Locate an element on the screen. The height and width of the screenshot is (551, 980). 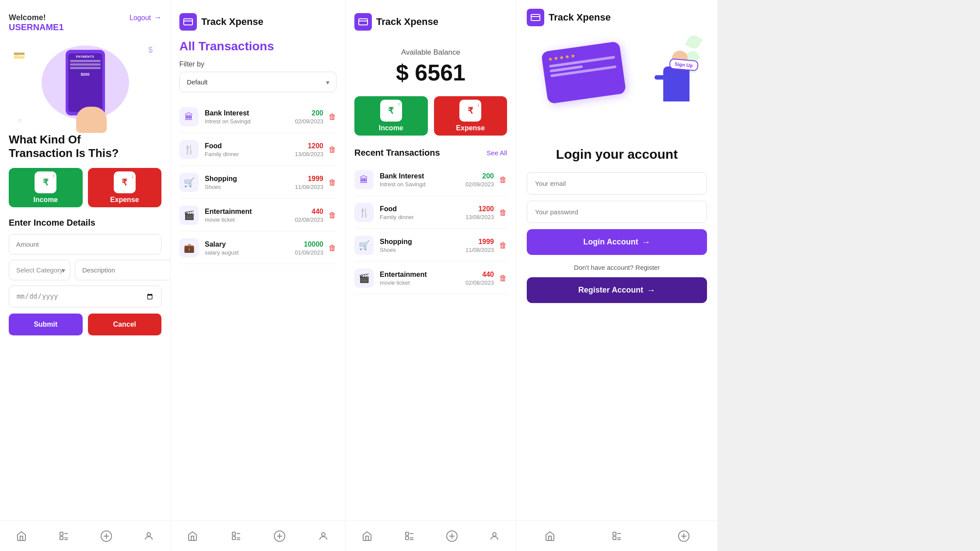
cancel-button: Cancel is located at coordinates (125, 324).